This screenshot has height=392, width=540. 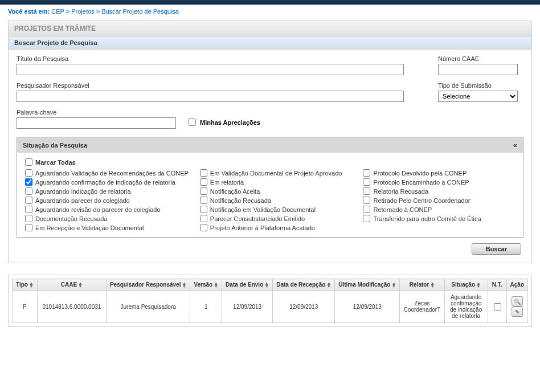 I want to click on situacao-label: Protocolo Devolvido pela CONEP, so click(x=420, y=173).